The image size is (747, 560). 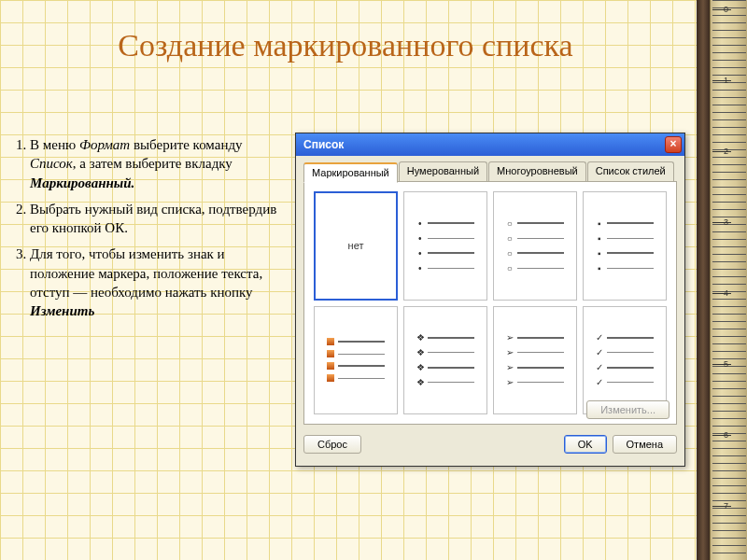 What do you see at coordinates (356, 360) in the screenshot?
I see `bullet-option-image` at bounding box center [356, 360].